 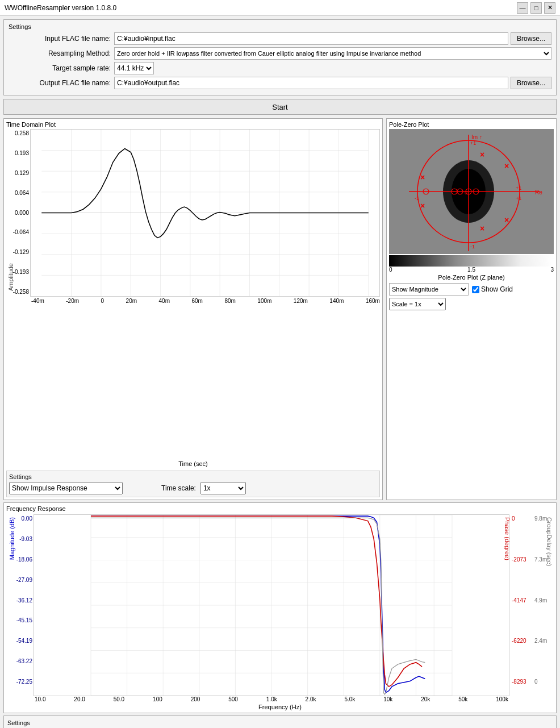 What do you see at coordinates (280, 27) in the screenshot?
I see `settings-label: Settings` at bounding box center [280, 27].